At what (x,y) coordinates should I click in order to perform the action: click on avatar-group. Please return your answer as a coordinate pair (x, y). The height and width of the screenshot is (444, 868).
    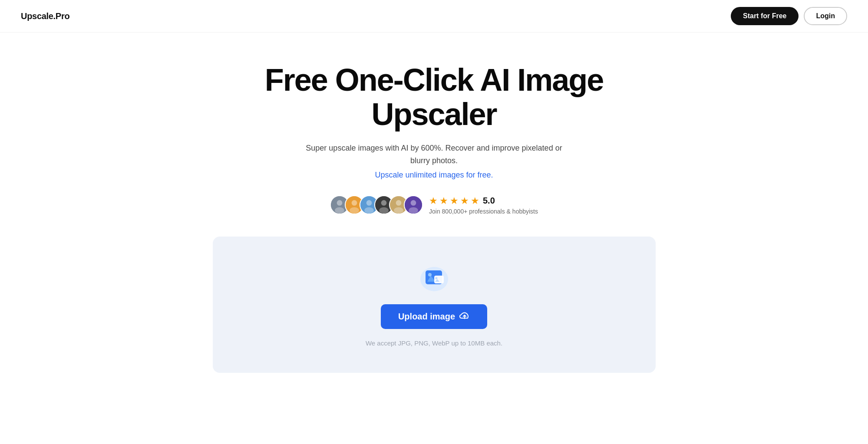
    Looking at the image, I should click on (376, 205).